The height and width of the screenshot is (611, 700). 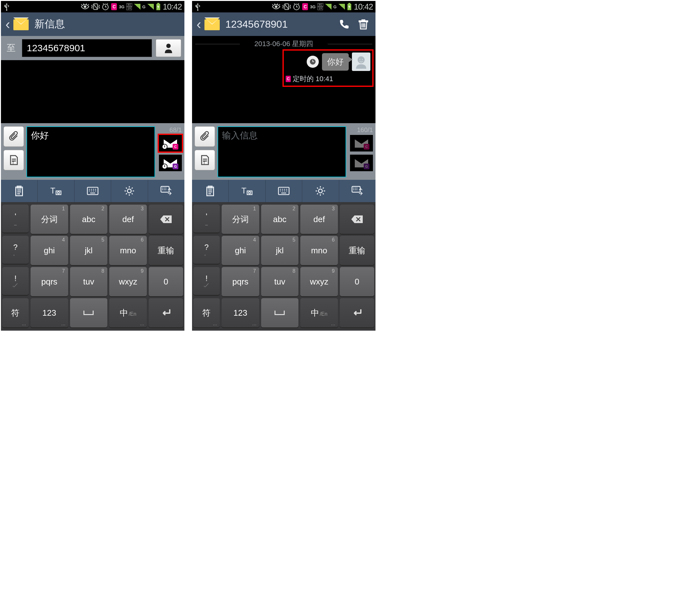 I want to click on recipient-input: 12345678901, so click(x=87, y=48).